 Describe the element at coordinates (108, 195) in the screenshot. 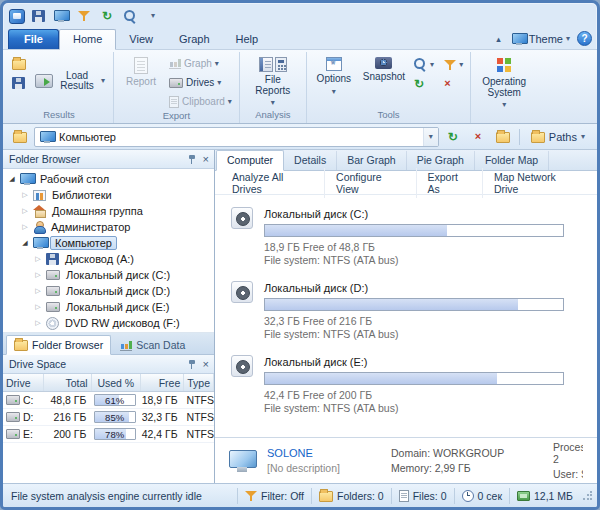

I see `tree-item: ▷Библиотеки` at that location.